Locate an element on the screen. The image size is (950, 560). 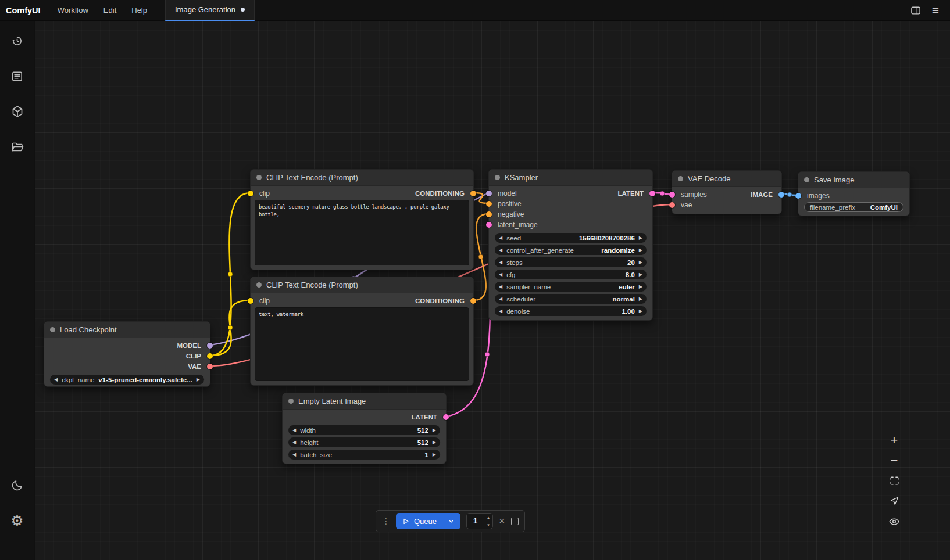
prompt-textarea: beautiful scenery nature glass bottle la… is located at coordinates (362, 232).